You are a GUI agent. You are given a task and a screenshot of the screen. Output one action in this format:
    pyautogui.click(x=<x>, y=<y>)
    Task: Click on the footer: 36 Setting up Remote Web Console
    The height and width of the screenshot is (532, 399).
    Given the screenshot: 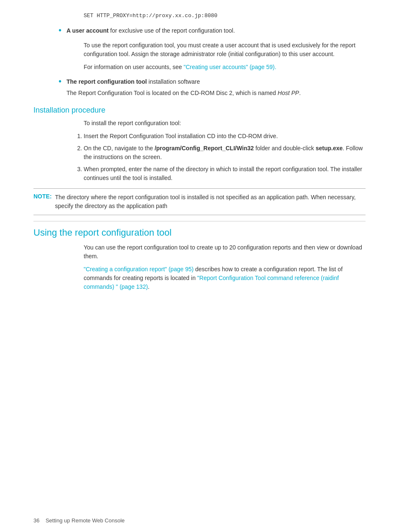 What is the action you would take?
    pyautogui.click(x=79, y=521)
    